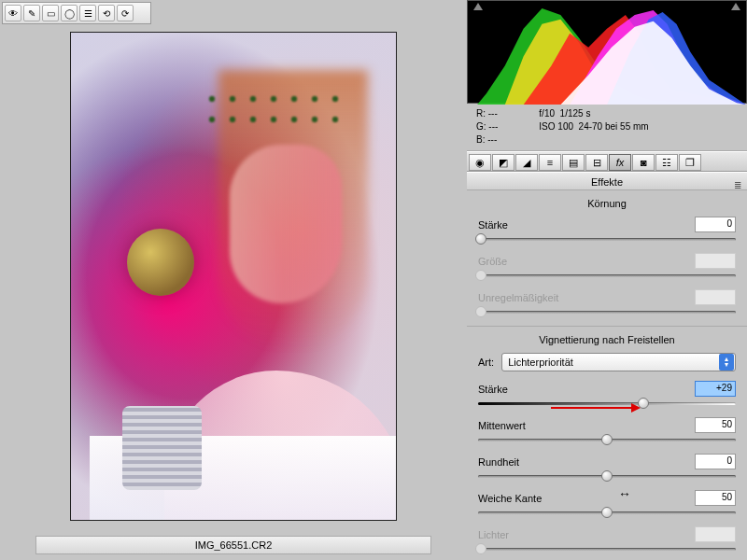 The width and height of the screenshot is (747, 560). I want to click on grain-size-value, so click(715, 261).